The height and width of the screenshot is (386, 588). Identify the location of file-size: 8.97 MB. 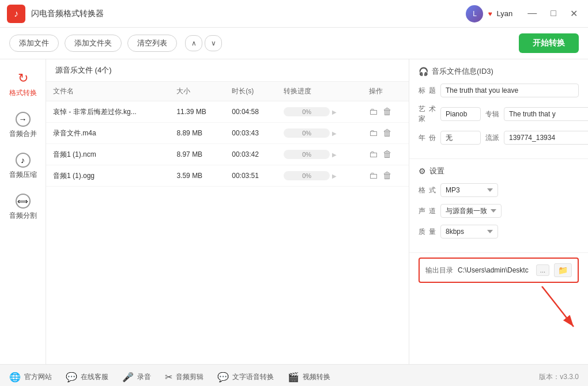
(197, 154).